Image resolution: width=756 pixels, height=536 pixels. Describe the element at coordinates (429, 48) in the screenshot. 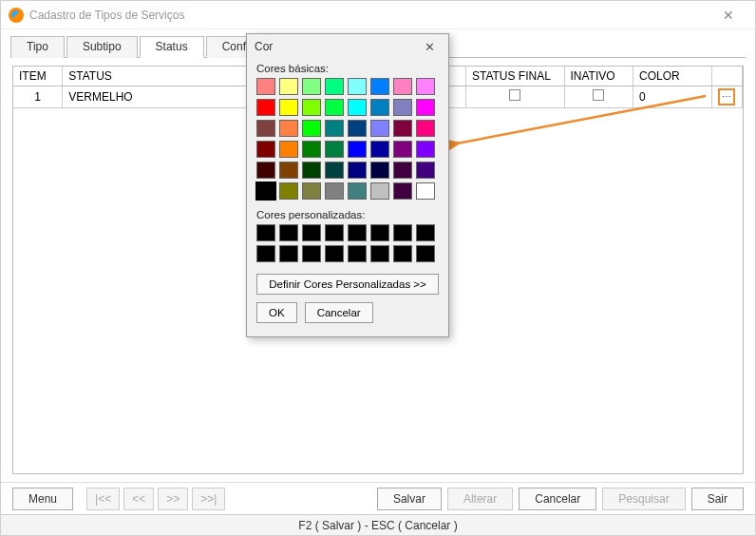

I see `color-dialog-close-icon: ✕` at that location.